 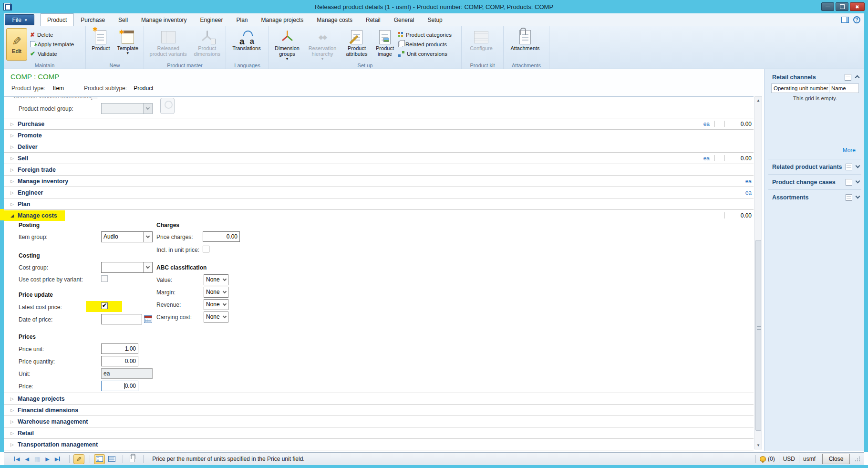 What do you see at coordinates (836, 459) in the screenshot?
I see `close-button: Close` at bounding box center [836, 459].